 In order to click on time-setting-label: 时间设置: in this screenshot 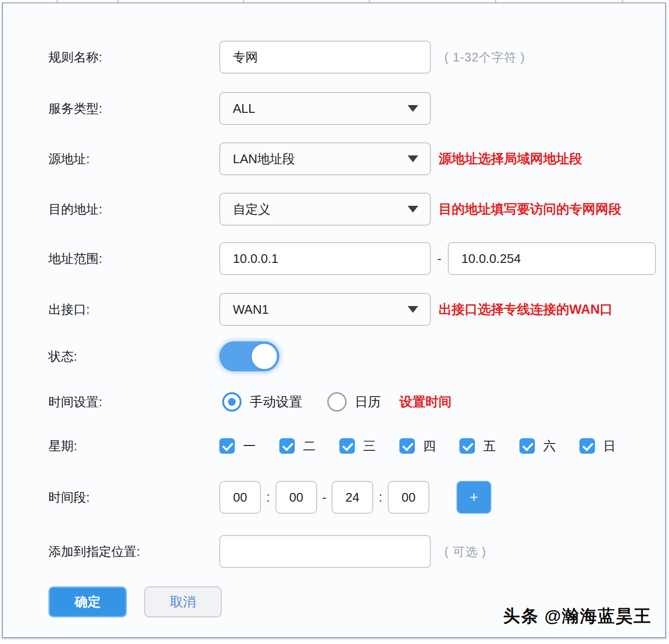, I will do `click(134, 402)`.